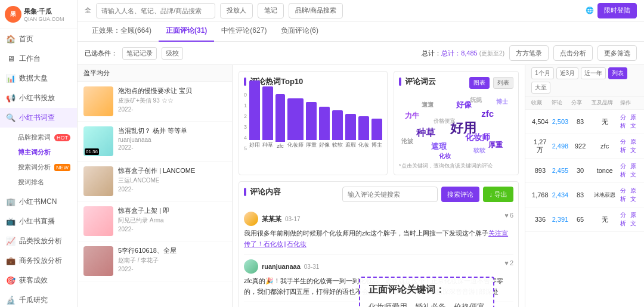 The height and width of the screenshot is (307, 644). What do you see at coordinates (11, 59) in the screenshot?
I see `workspace-icon: 🖥` at bounding box center [11, 59].